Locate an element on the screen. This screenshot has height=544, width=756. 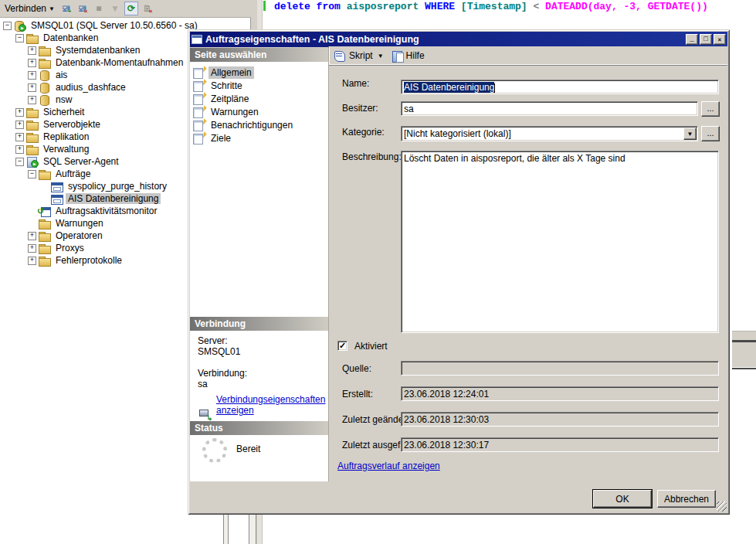
page-item-label: Allgemein is located at coordinates (232, 73).